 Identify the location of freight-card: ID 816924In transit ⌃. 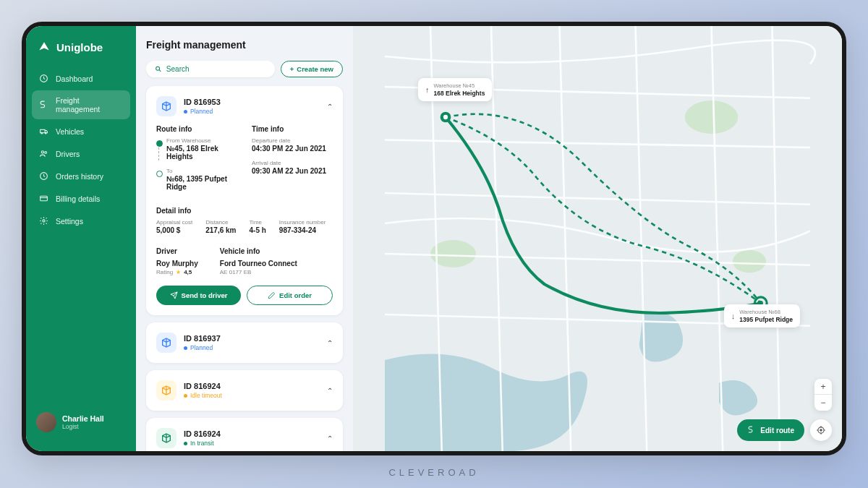
(244, 435).